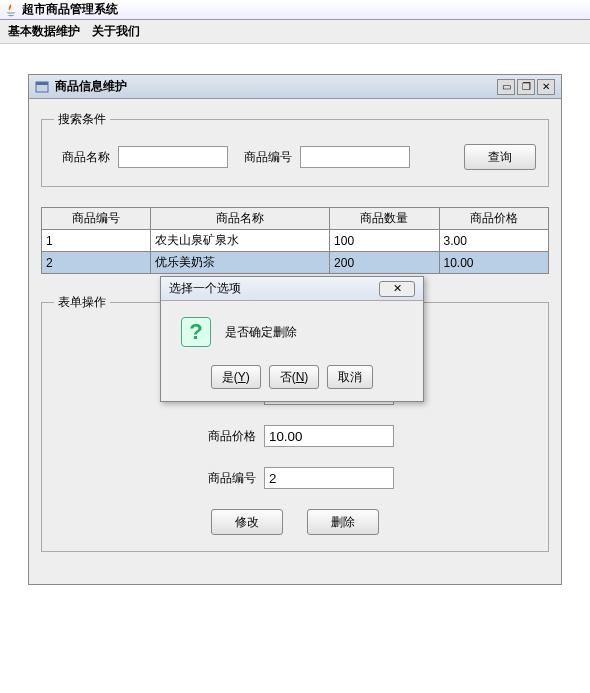  What do you see at coordinates (294, 377) in the screenshot?
I see `dialog-no-button: 否(N)` at bounding box center [294, 377].